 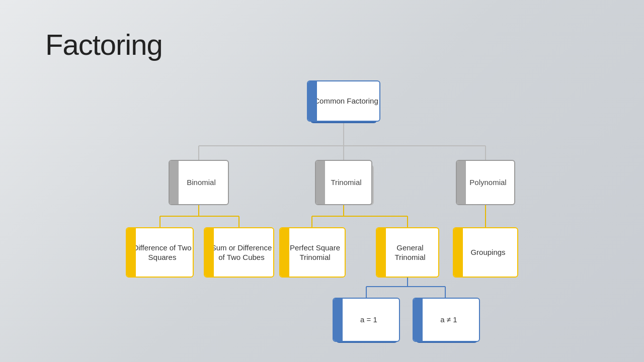 I want to click on node-trinomial: Trinomial, so click(x=344, y=183).